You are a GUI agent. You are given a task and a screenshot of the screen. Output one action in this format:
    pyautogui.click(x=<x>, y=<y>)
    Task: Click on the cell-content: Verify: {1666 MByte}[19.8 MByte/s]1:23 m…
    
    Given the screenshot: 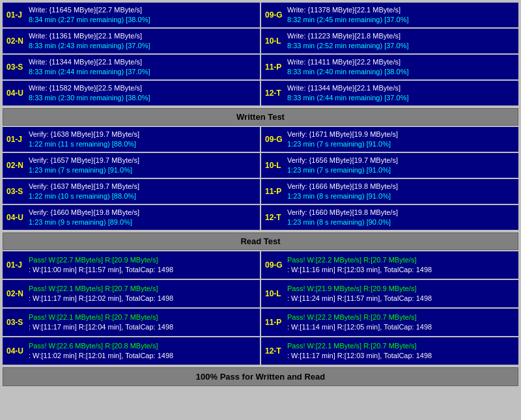 What is the action you would take?
    pyautogui.click(x=401, y=191)
    